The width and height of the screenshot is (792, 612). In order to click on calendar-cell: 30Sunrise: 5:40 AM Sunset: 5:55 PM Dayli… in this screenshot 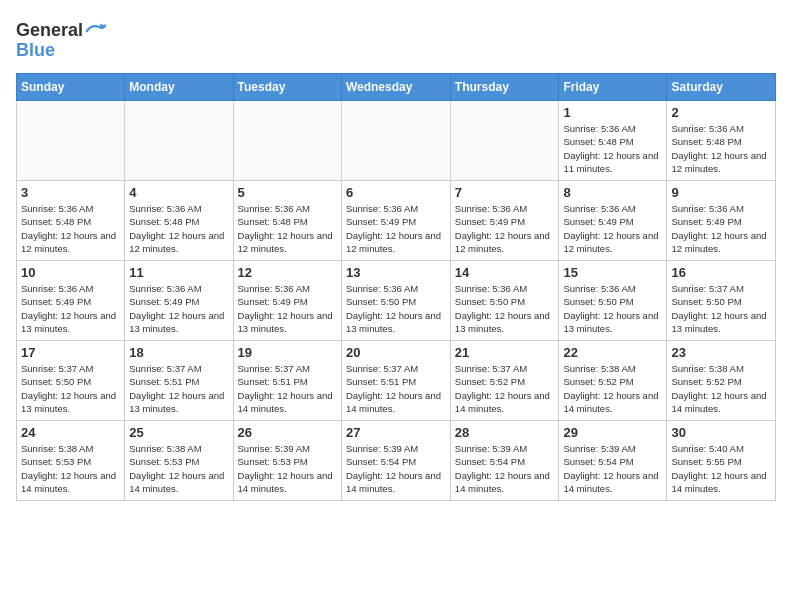, I will do `click(722, 461)`.